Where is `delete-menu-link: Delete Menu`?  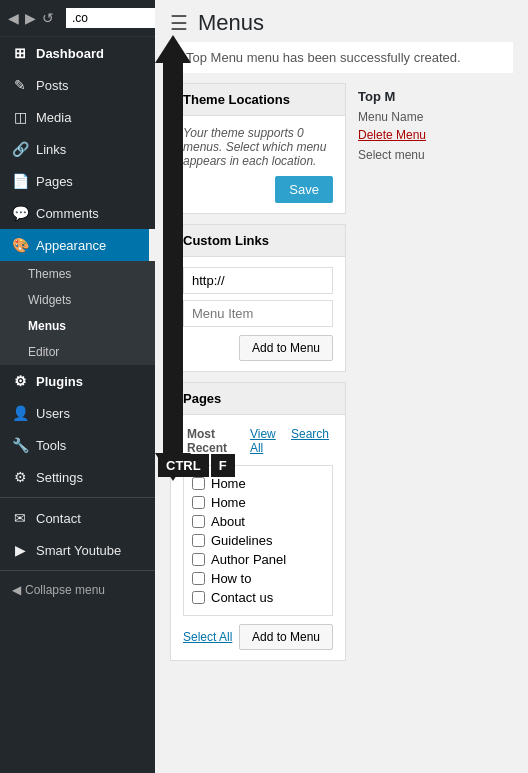
delete-menu-link: Delete Menu is located at coordinates (436, 135).